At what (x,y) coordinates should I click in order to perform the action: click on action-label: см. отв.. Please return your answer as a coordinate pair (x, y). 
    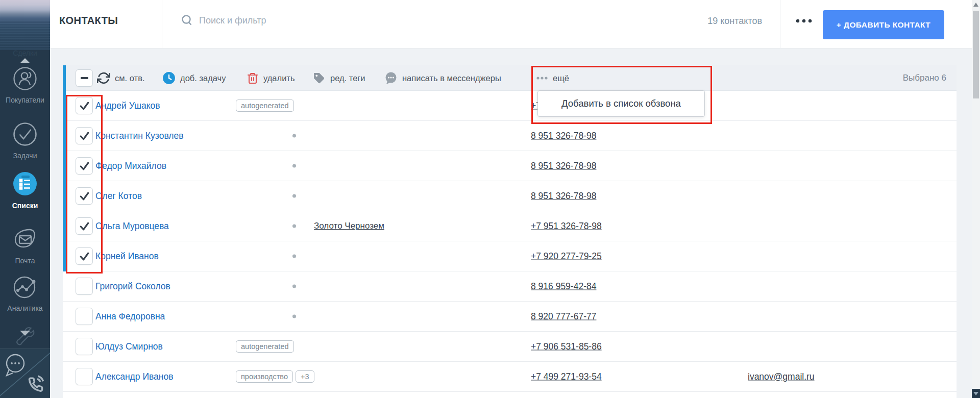
    Looking at the image, I should click on (130, 79).